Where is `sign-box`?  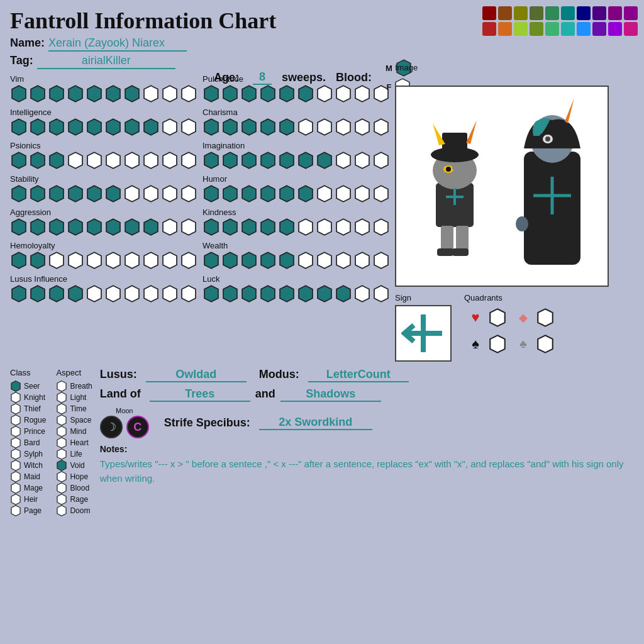
sign-box is located at coordinates (423, 333).